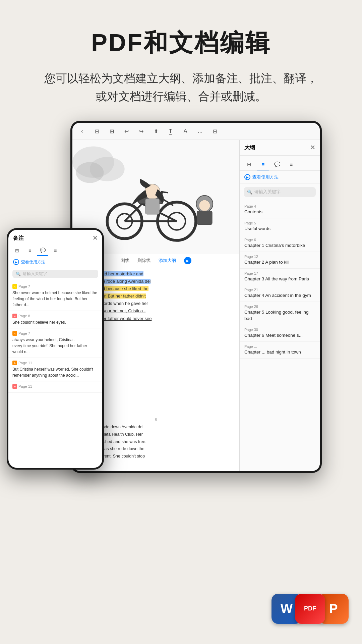 Image resolution: width=362 pixels, height=644 pixels. What do you see at coordinates (43, 251) in the screenshot?
I see `phone-tab-comment: 💬` at bounding box center [43, 251].